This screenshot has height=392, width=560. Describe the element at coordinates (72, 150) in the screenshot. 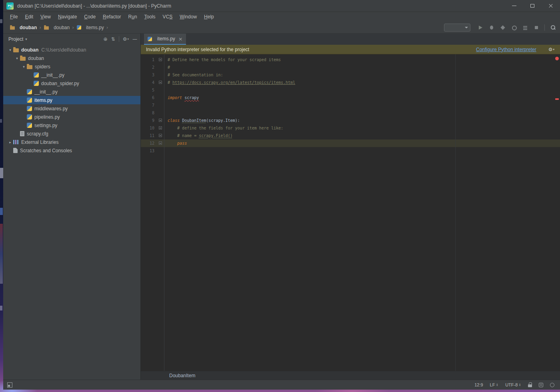

I see `tree-item-scratches-and-consoles: Scratches and Consoles` at that location.